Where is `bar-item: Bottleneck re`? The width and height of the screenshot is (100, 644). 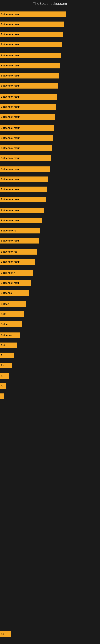
bar-item: Bottleneck re is located at coordinates (20, 230).